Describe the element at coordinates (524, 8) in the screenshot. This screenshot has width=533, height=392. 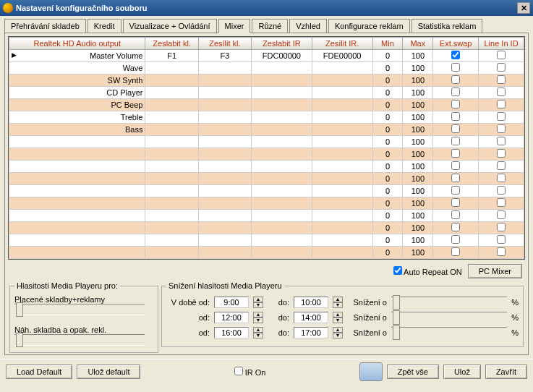
I see `close-button: ✕` at that location.